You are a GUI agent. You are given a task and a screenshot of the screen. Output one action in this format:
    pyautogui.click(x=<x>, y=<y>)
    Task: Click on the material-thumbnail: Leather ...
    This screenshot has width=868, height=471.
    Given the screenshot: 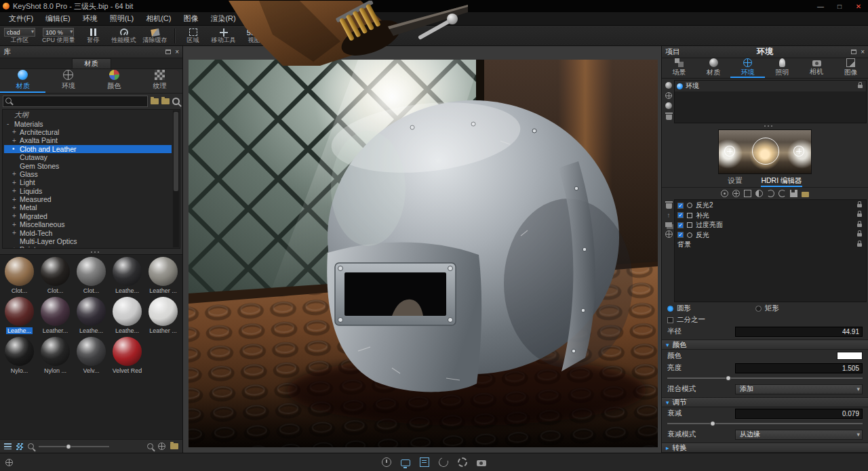 What is the action you would take?
    pyautogui.click(x=163, y=316)
    